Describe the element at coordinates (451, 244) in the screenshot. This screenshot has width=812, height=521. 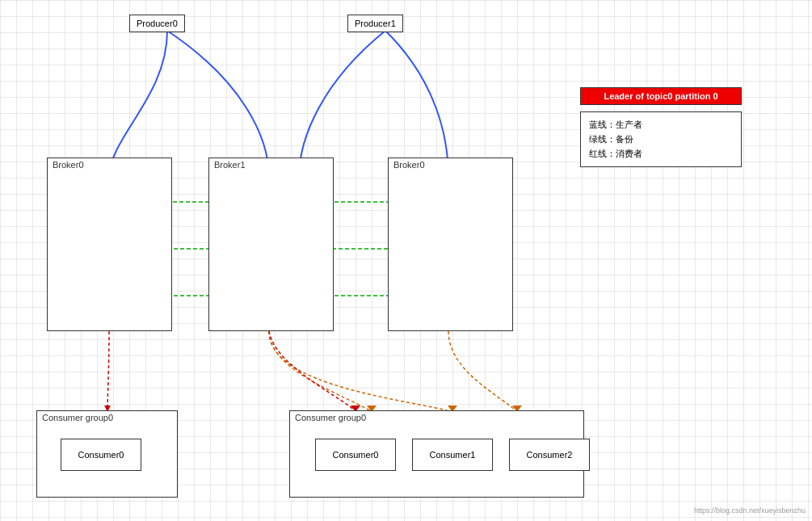
I see `broker0-right-box: Broker0` at that location.